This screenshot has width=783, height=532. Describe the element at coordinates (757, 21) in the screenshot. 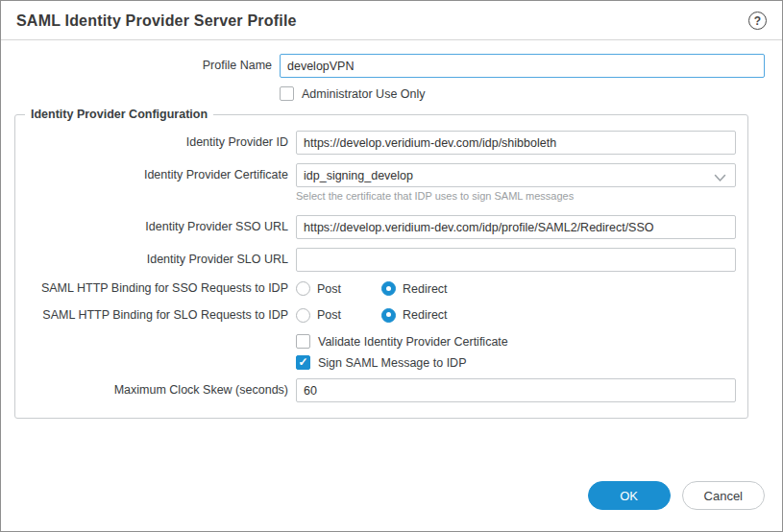

I see `help-icon: ?` at that location.